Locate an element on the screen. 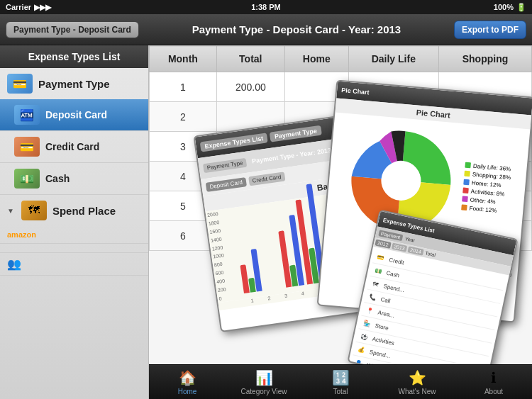 The image size is (532, 399). about-icon: ℹ is located at coordinates (494, 378).